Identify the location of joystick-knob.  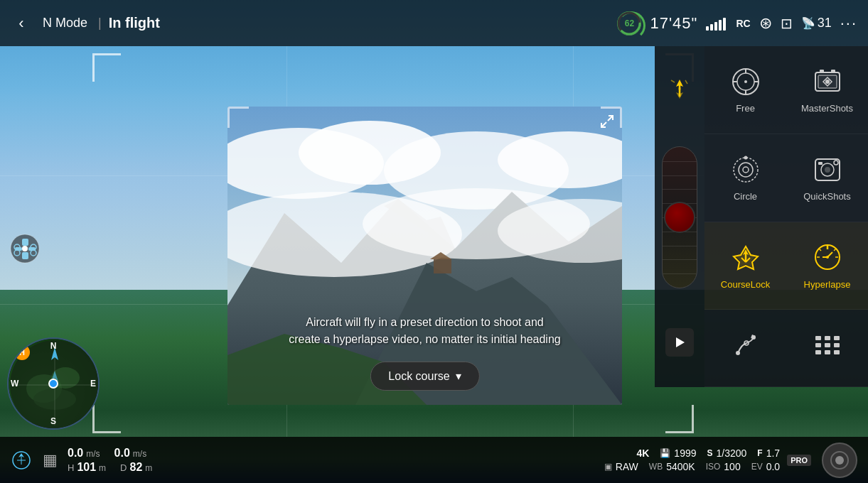
(680, 217).